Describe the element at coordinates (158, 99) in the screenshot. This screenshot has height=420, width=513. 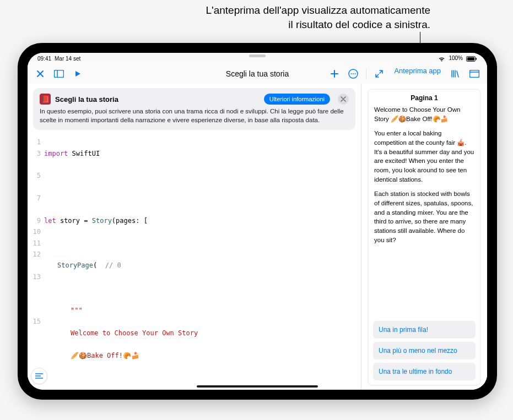
I see `info-card-title: Scegli la tua storia` at that location.